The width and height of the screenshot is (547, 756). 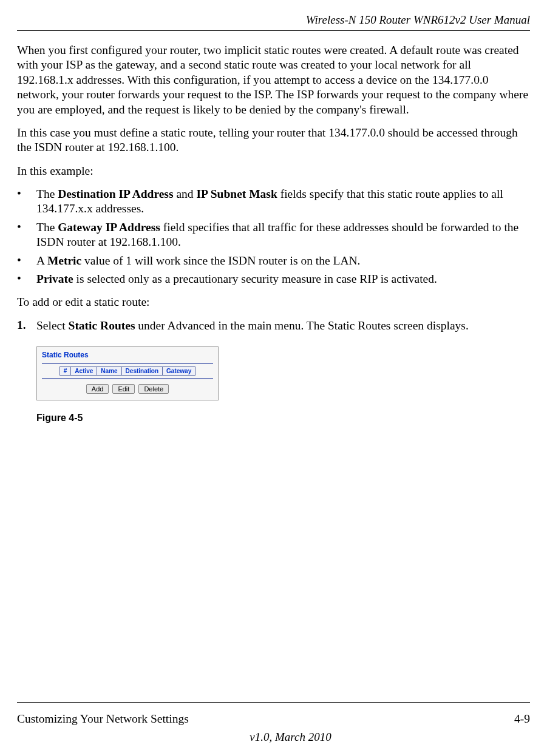 What do you see at coordinates (273, 703) in the screenshot?
I see `footer-rule` at bounding box center [273, 703].